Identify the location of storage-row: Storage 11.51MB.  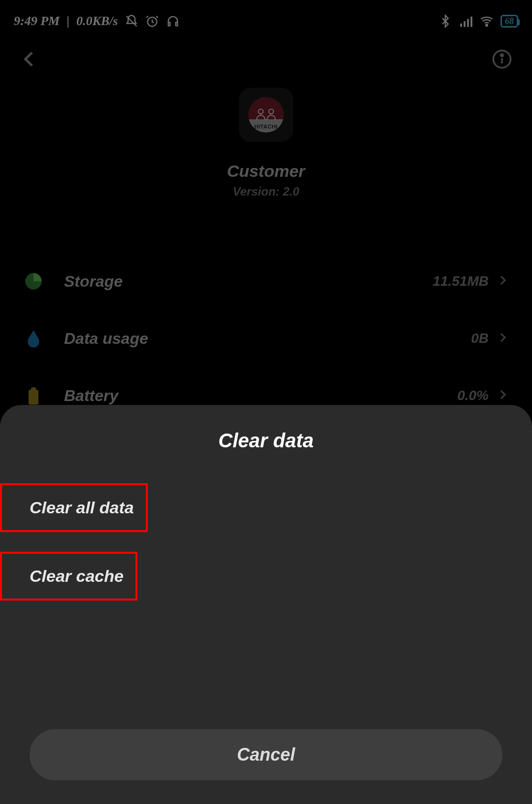
(266, 281).